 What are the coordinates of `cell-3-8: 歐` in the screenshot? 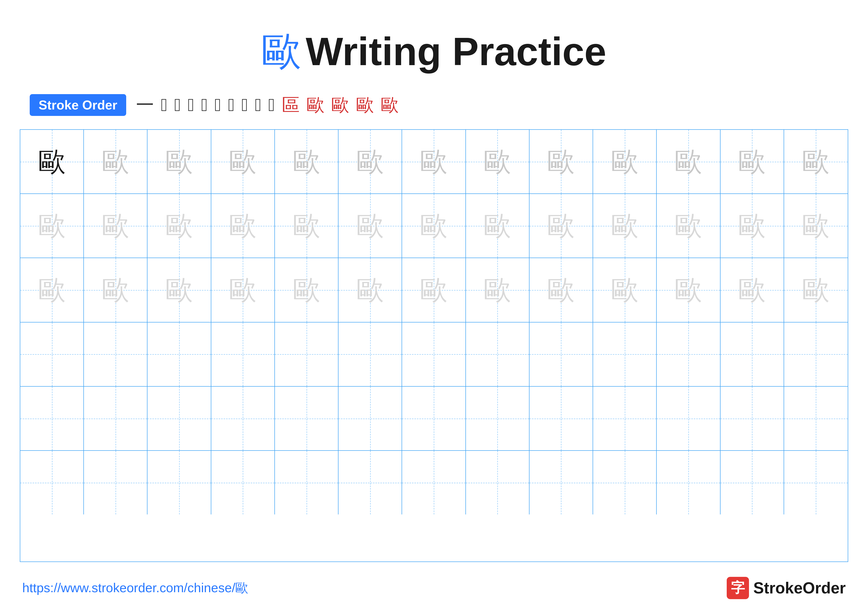 It's located at (498, 290).